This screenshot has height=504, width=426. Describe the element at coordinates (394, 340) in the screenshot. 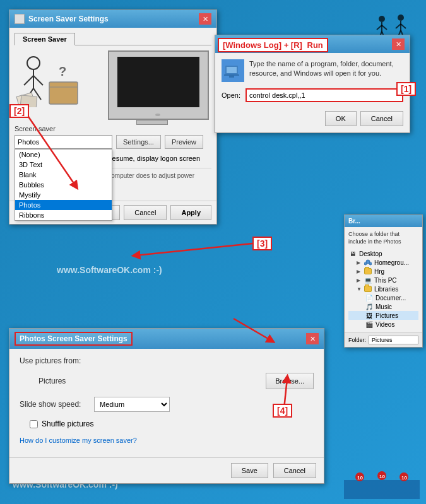

I see `folder-value: Pictures` at that location.